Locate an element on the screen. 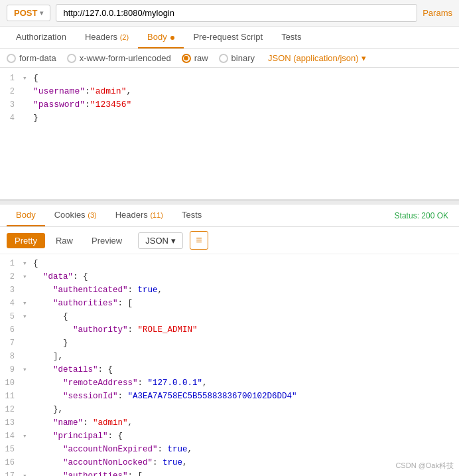  preview-button: Preview is located at coordinates (107, 240).